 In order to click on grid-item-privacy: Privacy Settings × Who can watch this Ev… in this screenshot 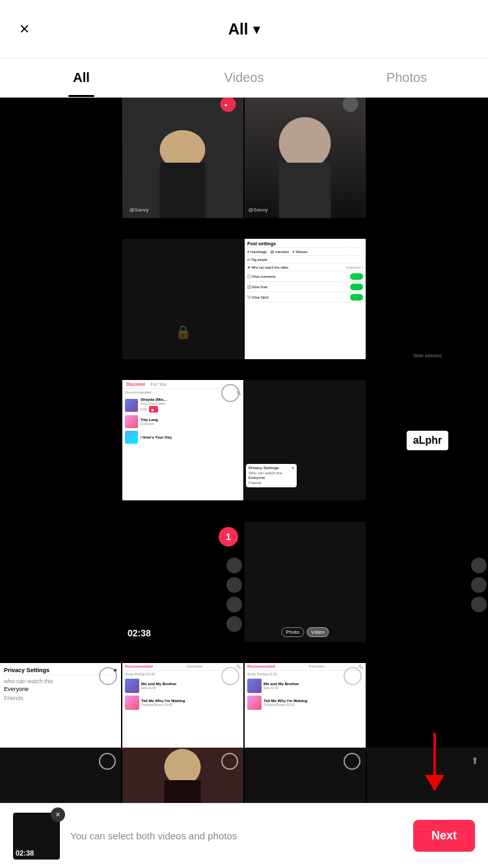, I will do `click(305, 440)`.